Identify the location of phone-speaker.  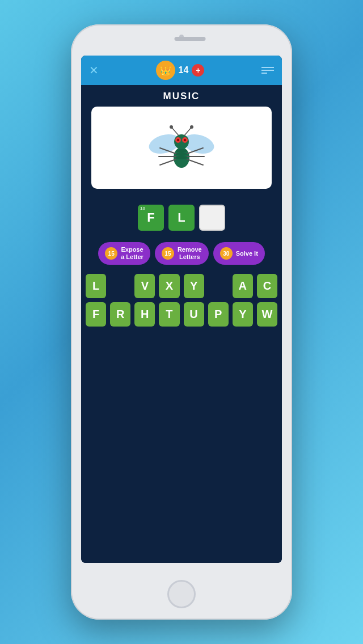
(191, 39).